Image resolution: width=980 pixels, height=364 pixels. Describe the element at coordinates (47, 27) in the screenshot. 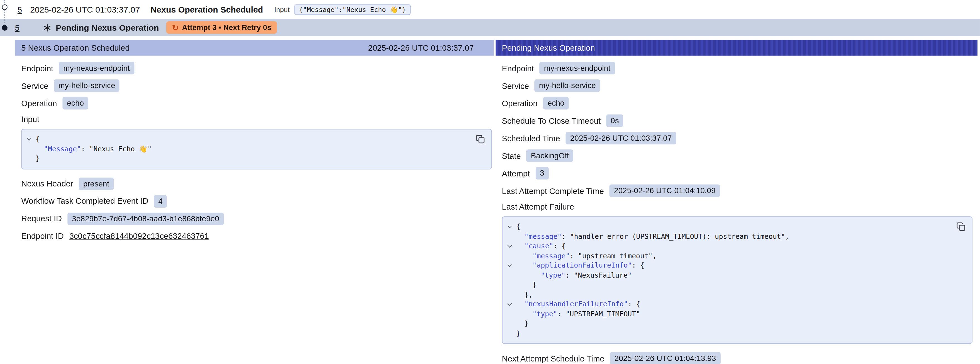

I see `pending-asterisk-icon` at that location.